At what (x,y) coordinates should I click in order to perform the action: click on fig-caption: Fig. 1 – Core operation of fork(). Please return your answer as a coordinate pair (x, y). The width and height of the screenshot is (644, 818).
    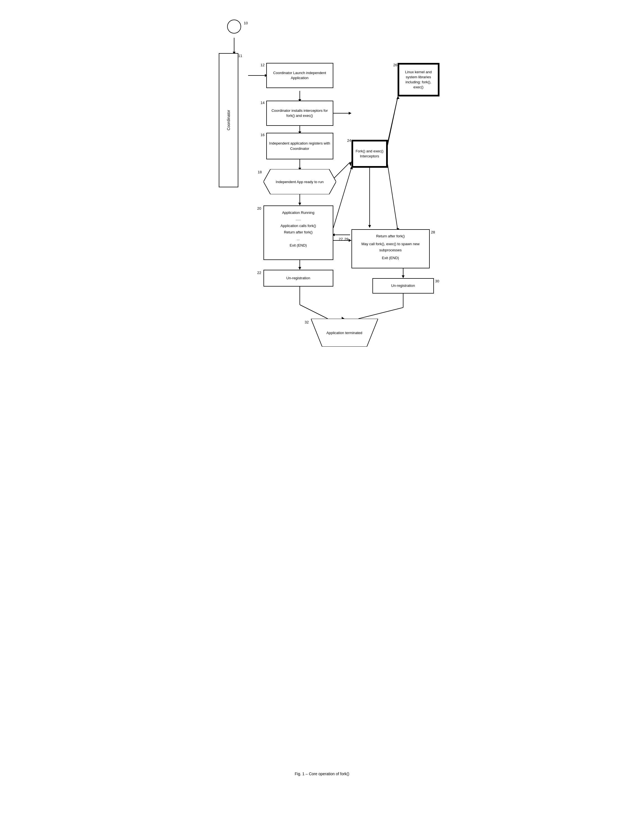
    Looking at the image, I should click on (322, 774).